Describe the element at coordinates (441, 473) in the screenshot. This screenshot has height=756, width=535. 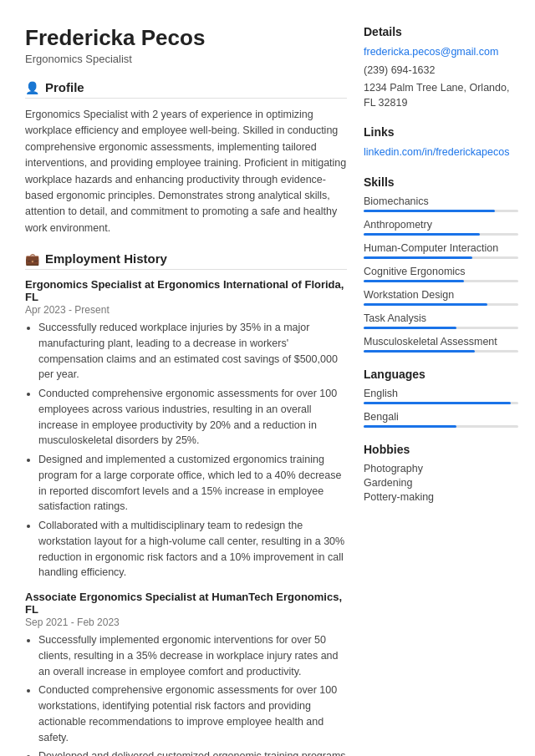
I see `hobbies-section: Hobbies Photography Gardening Pottery-ma…` at that location.